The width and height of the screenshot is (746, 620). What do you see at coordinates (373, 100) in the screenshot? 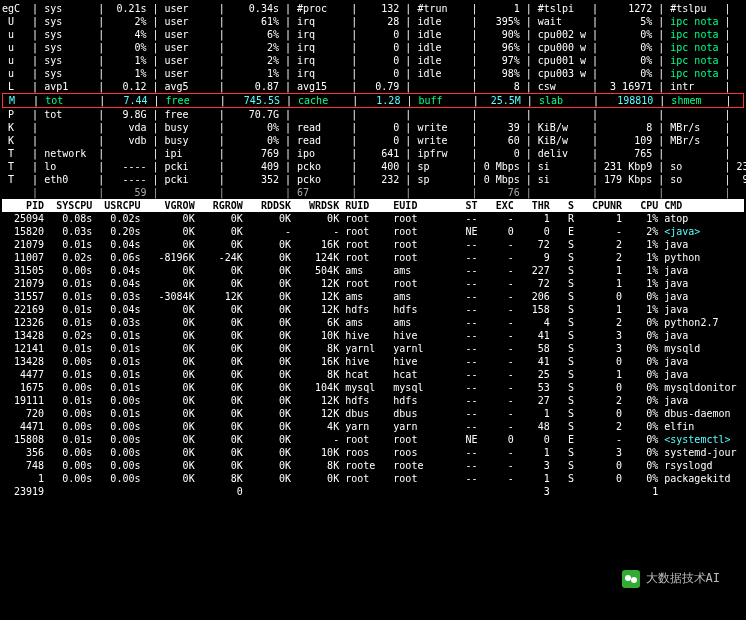
I see `mem-row-highlight: M | tot | 7.44 | free | 745.5S | cache |…` at bounding box center [373, 100].